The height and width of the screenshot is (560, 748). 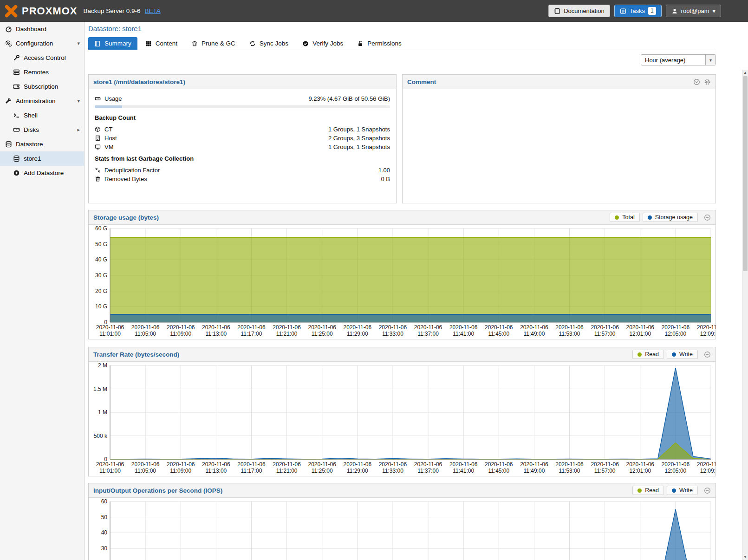 What do you see at coordinates (637, 11) in the screenshot?
I see `tasks-label: Tasks` at bounding box center [637, 11].